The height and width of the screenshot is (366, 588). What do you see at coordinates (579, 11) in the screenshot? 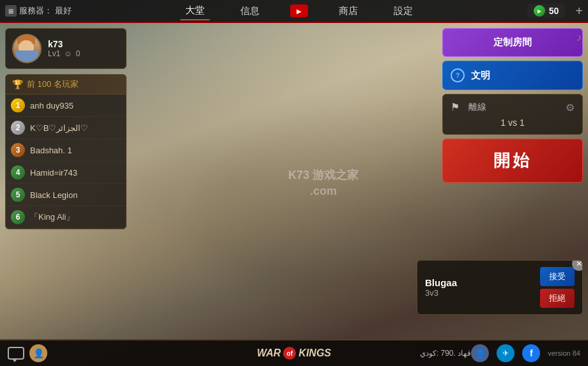
I see `add-coins-button: +` at bounding box center [579, 11].